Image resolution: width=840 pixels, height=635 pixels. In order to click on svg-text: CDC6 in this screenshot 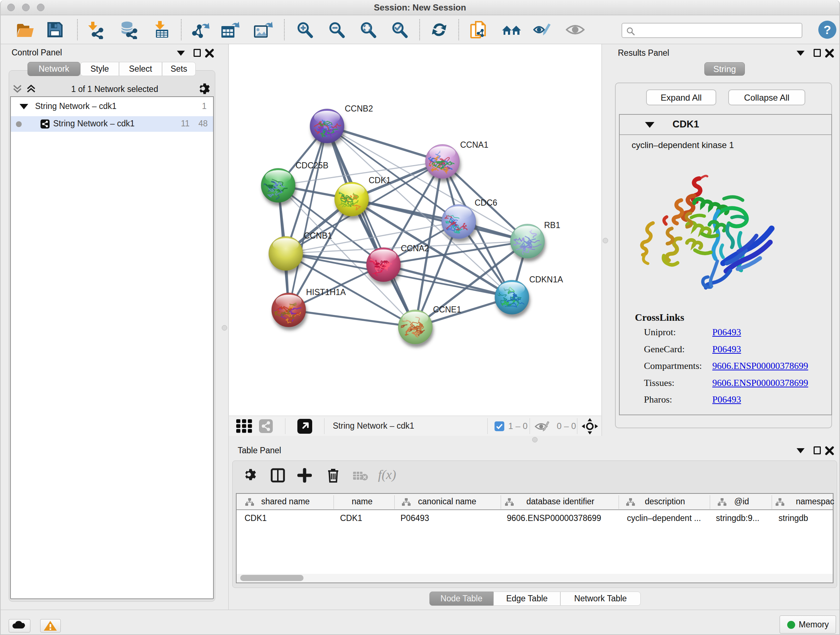, I will do `click(486, 203)`.